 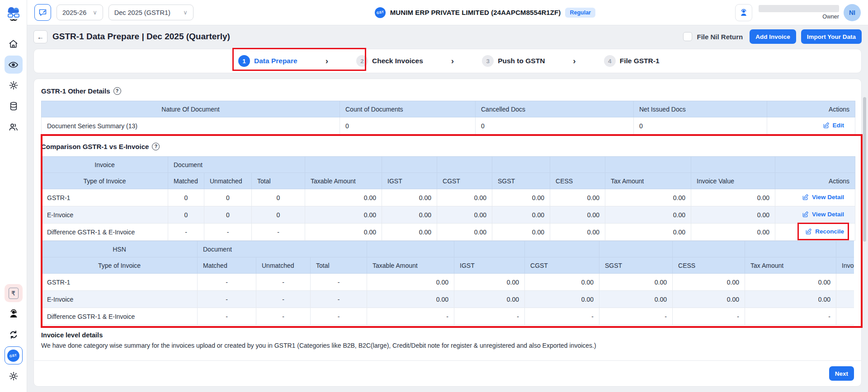 I want to click on sidebar-item-support, so click(x=14, y=314).